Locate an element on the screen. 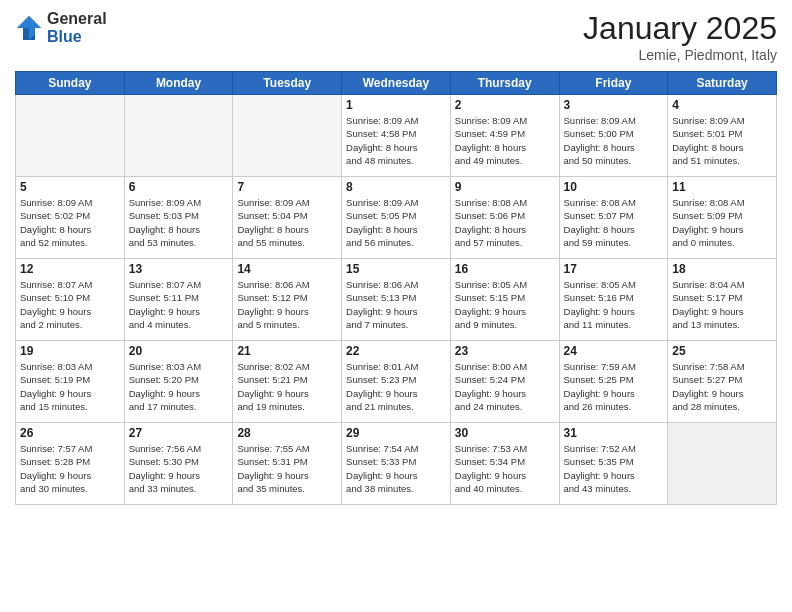 The width and height of the screenshot is (792, 612). day-number: 20 is located at coordinates (179, 351).